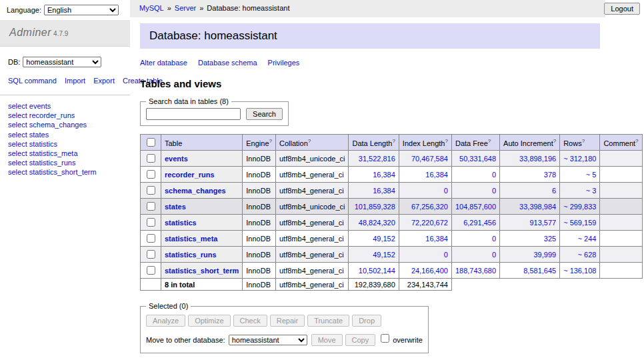  What do you see at coordinates (284, 339) in the screenshot?
I see `move-row: Move to other database:homeassistantMove…` at bounding box center [284, 339].